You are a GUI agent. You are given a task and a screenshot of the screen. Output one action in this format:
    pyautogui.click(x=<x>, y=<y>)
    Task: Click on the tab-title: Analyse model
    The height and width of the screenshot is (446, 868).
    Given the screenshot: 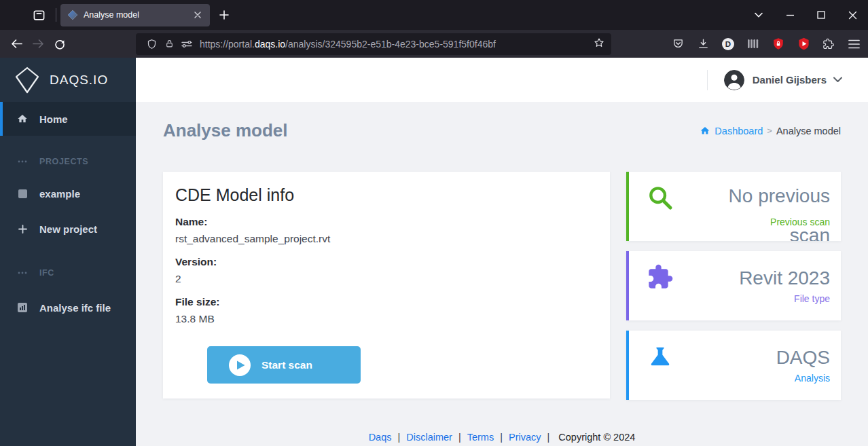 What is the action you would take?
    pyautogui.click(x=137, y=15)
    